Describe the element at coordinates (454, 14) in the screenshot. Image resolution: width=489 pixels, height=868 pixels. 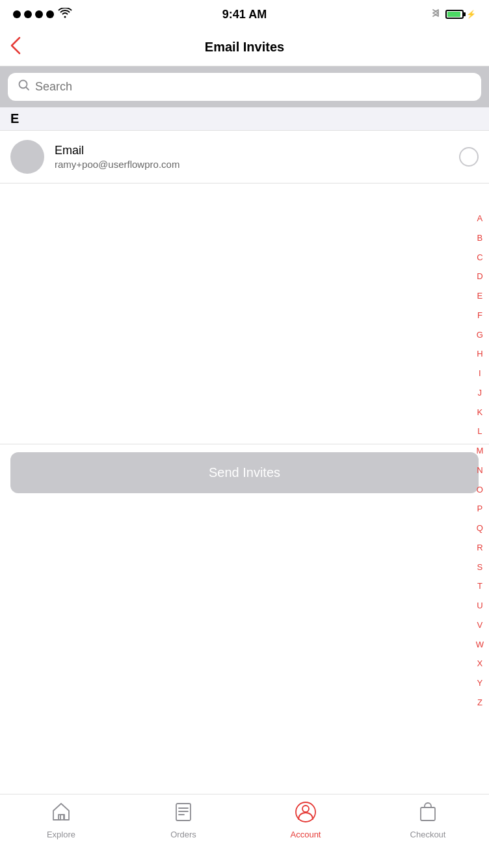
I see `status-right: ⚡` at that location.